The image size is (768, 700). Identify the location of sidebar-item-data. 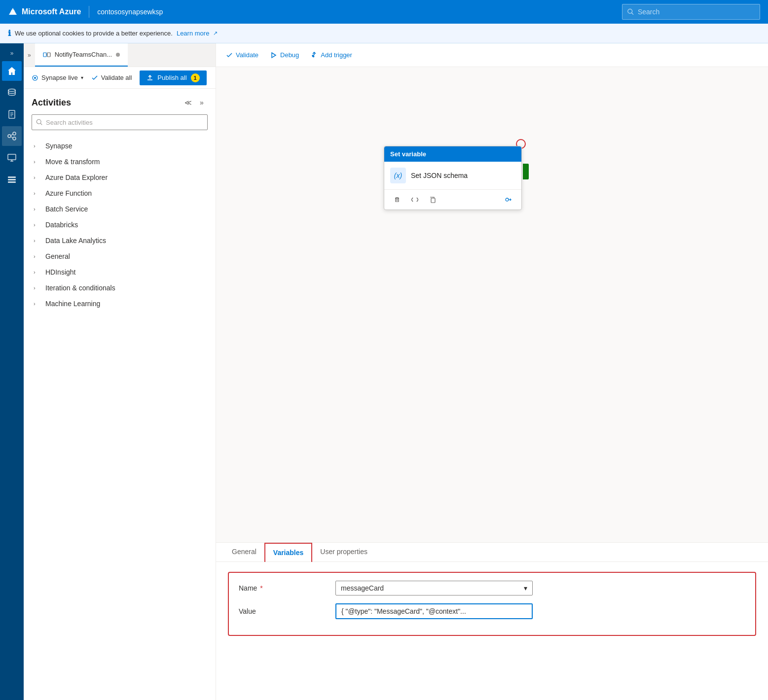
(12, 93).